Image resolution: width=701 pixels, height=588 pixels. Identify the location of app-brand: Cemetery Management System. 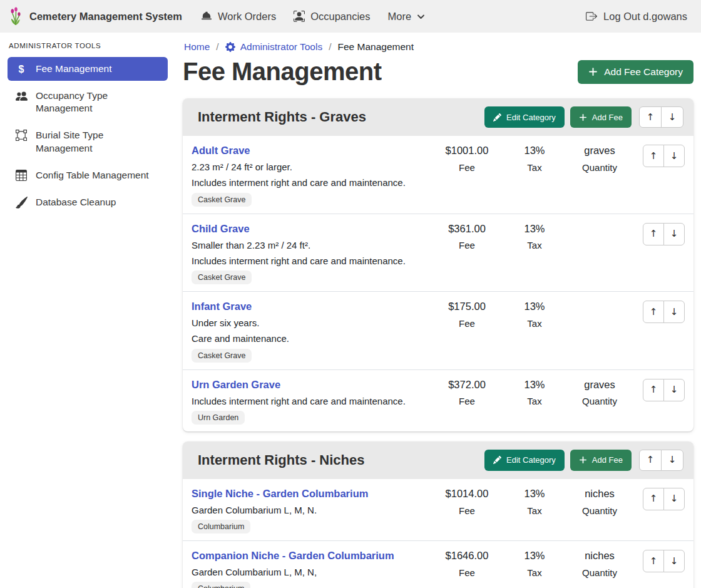
(95, 16).